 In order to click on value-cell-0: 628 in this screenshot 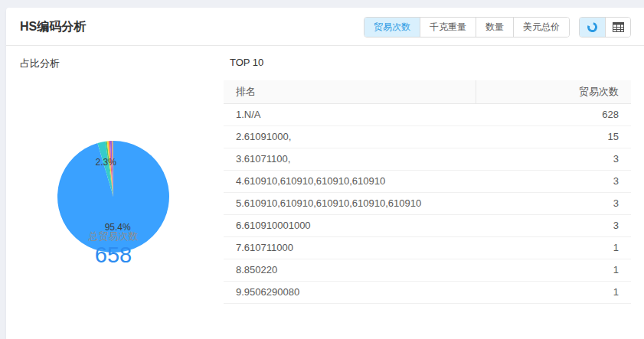, I will do `click(554, 115)`.